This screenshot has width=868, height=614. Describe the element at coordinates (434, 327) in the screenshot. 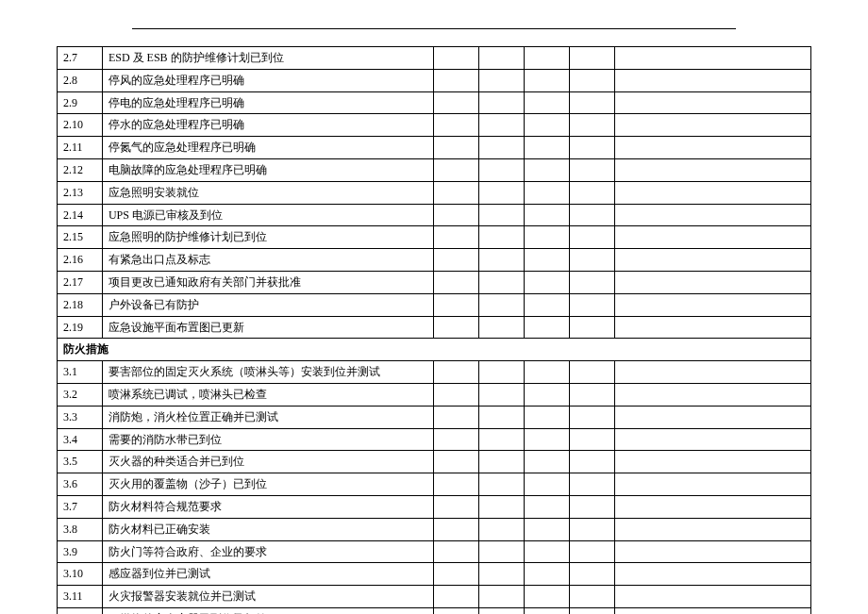

I see `table-row: 2.19应急设施平面布置图已更新` at that location.